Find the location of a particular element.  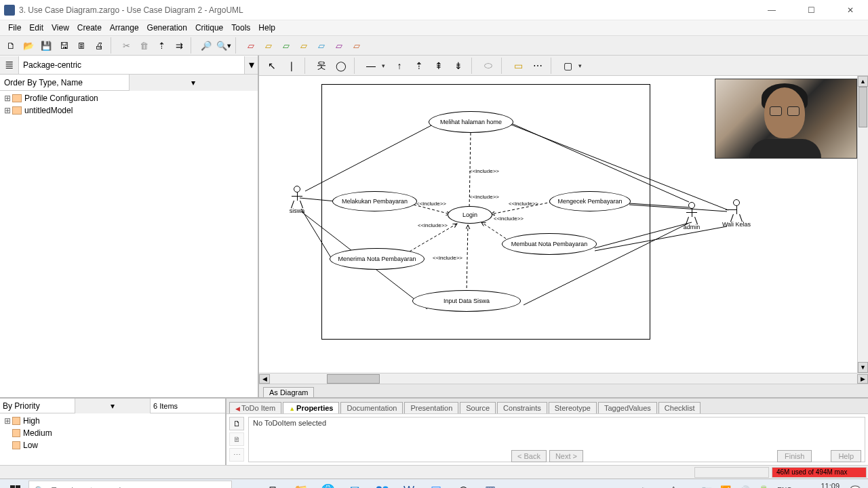

gen-tool-icon: ⇡ is located at coordinates (419, 66).